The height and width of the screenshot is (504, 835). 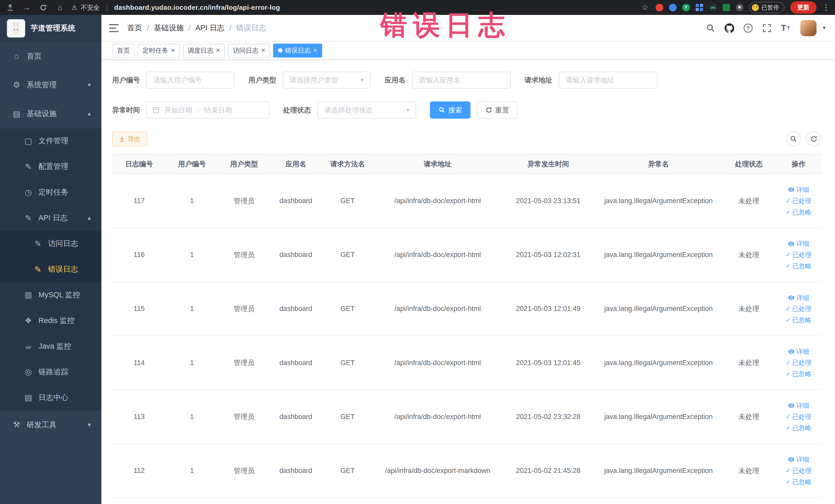 What do you see at coordinates (699, 7) in the screenshot?
I see `grid-extension-icon` at bounding box center [699, 7].